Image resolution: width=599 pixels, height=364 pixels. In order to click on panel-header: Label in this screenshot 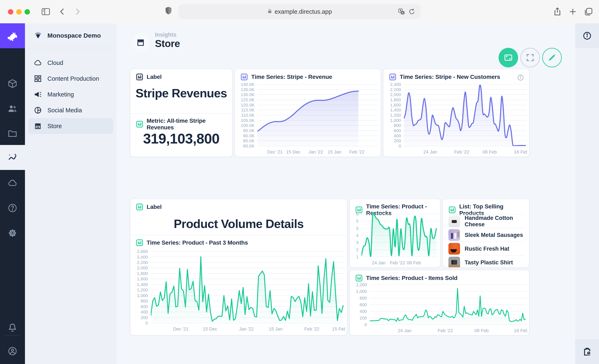, I will do `click(149, 207)`.